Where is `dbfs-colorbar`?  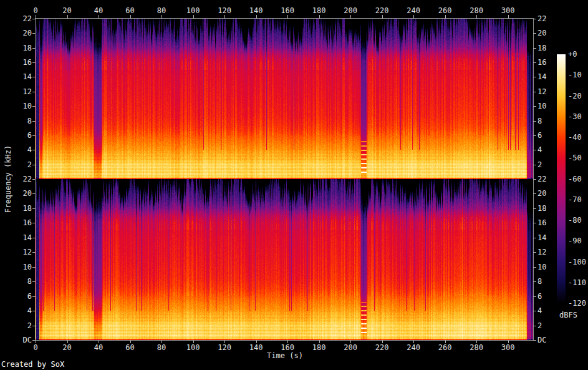
dbfs-colorbar is located at coordinates (561, 178).